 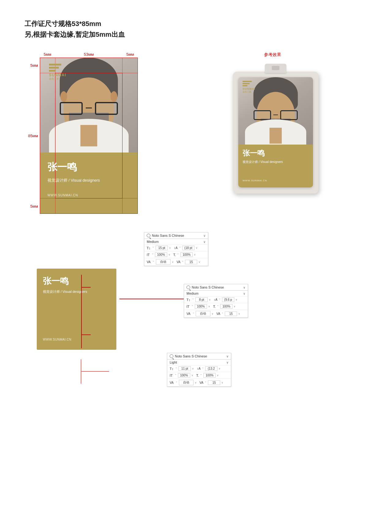 What do you see at coordinates (33, 136) in the screenshot?
I see `measure-85mm: 85мм` at bounding box center [33, 136].